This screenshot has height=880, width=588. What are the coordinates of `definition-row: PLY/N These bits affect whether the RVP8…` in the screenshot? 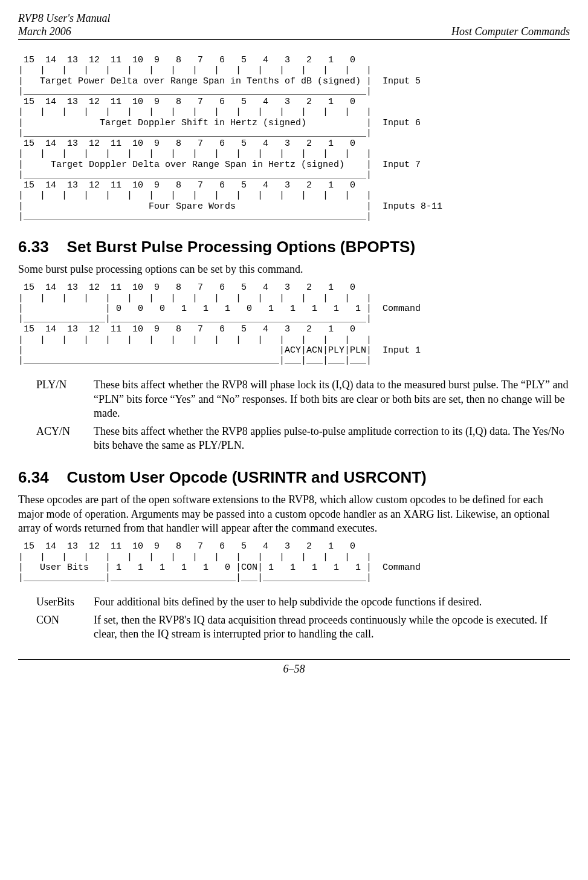 It's located at (303, 399).